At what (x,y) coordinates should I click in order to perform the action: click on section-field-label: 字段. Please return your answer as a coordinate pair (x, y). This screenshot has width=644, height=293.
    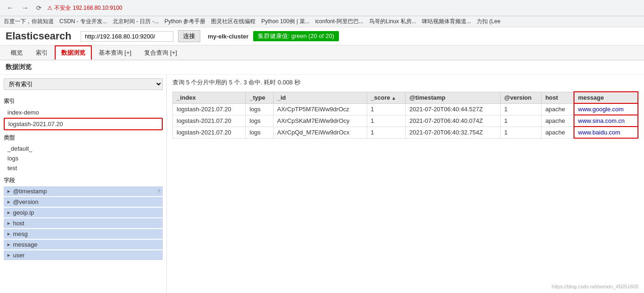
    Looking at the image, I should click on (83, 181).